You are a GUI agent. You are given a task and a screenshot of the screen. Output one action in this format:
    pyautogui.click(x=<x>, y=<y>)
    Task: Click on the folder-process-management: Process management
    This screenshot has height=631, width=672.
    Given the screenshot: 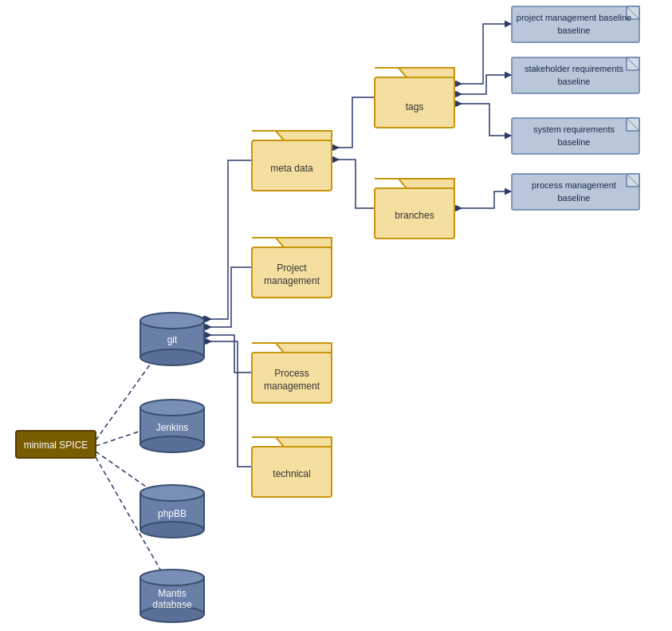 What is the action you would take?
    pyautogui.click(x=292, y=373)
    